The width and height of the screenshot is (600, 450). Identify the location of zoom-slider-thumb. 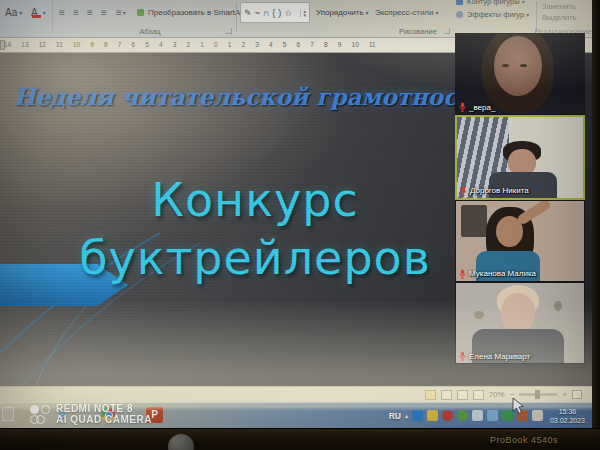
(538, 394).